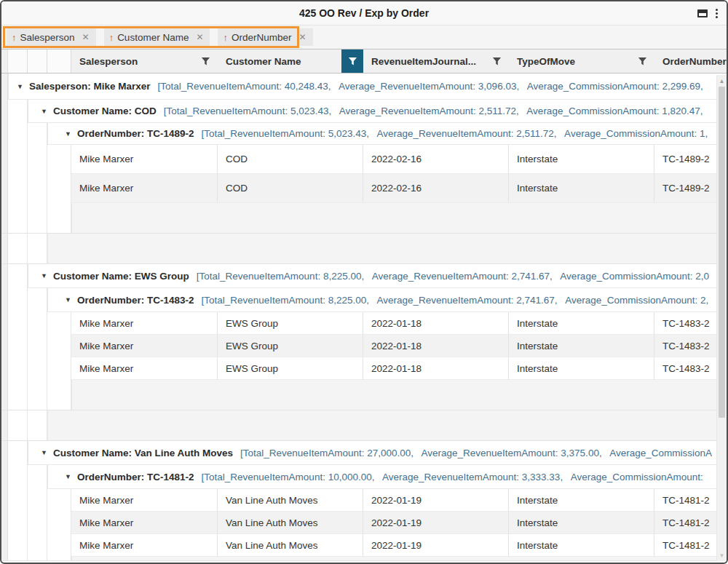 This screenshot has width=728, height=564. What do you see at coordinates (17, 277) in the screenshot?
I see `group-indent-cell` at bounding box center [17, 277].